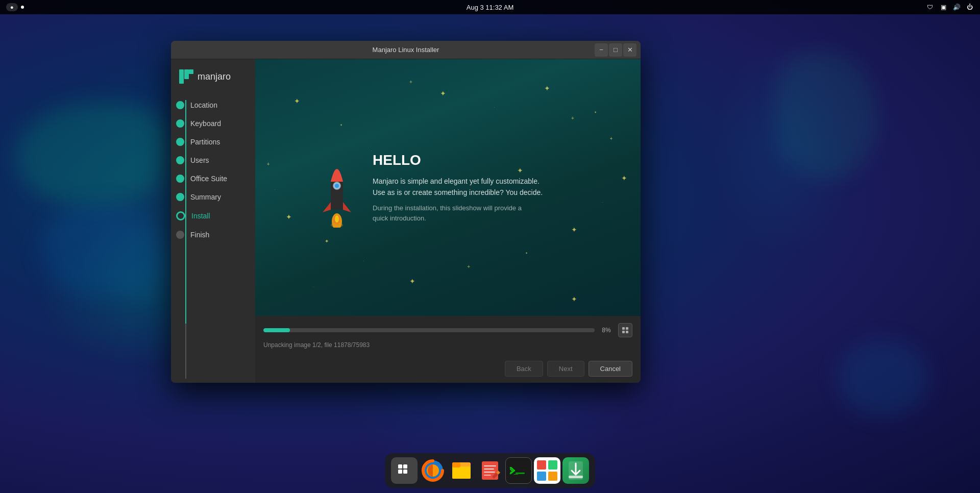 This screenshot has height=493, width=980. Describe the element at coordinates (461, 471) in the screenshot. I see `dock-item-files` at that location.